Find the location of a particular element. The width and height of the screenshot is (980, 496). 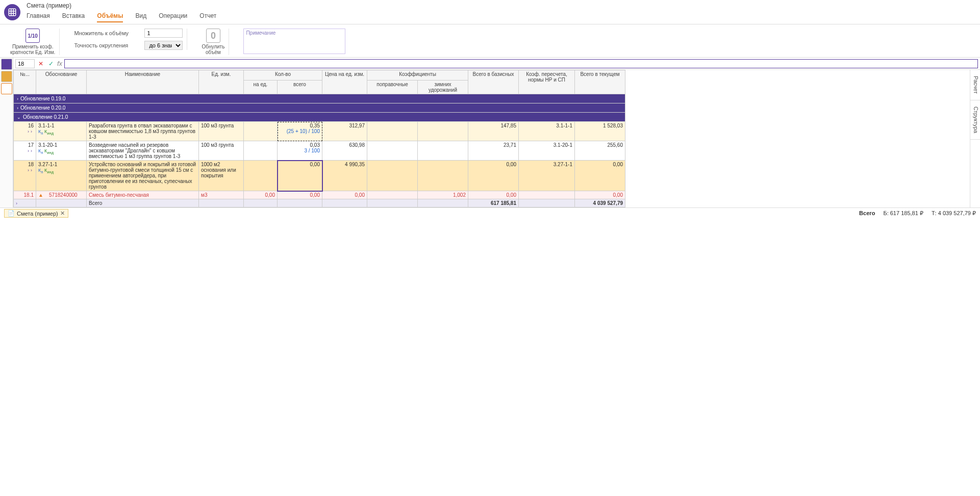

col-qty-per: на ед. is located at coordinates (261, 88).